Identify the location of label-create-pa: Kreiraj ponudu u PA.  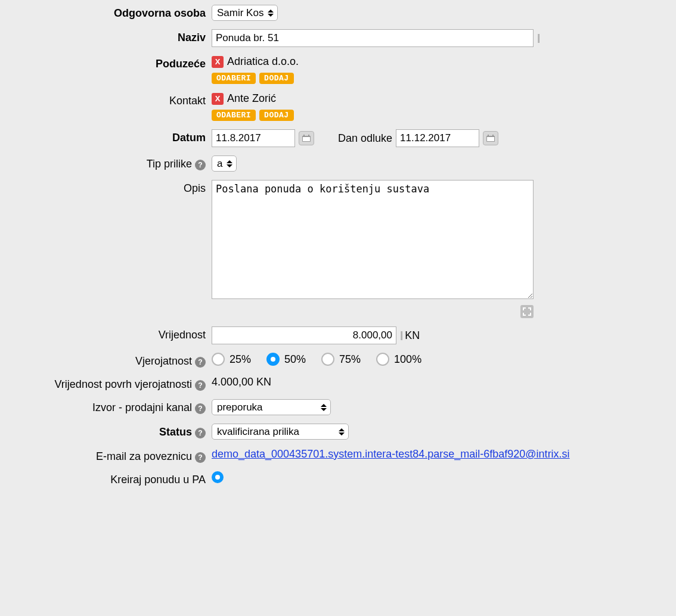
(112, 479).